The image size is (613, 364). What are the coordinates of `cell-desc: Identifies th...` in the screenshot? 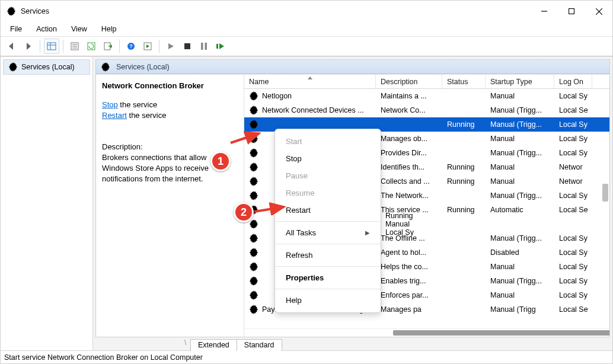 It's located at (409, 167).